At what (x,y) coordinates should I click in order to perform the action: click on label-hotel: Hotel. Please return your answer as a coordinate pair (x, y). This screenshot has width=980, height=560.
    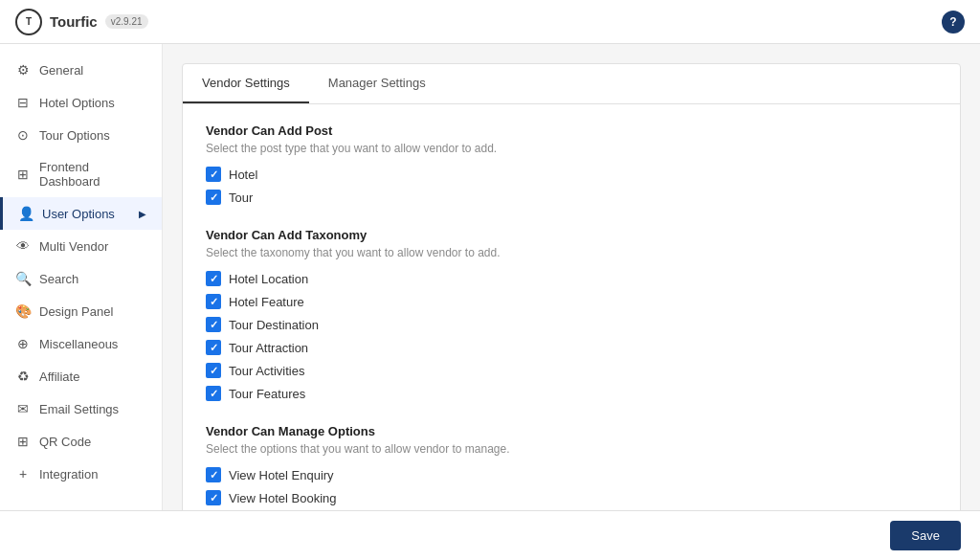
    Looking at the image, I should click on (243, 174).